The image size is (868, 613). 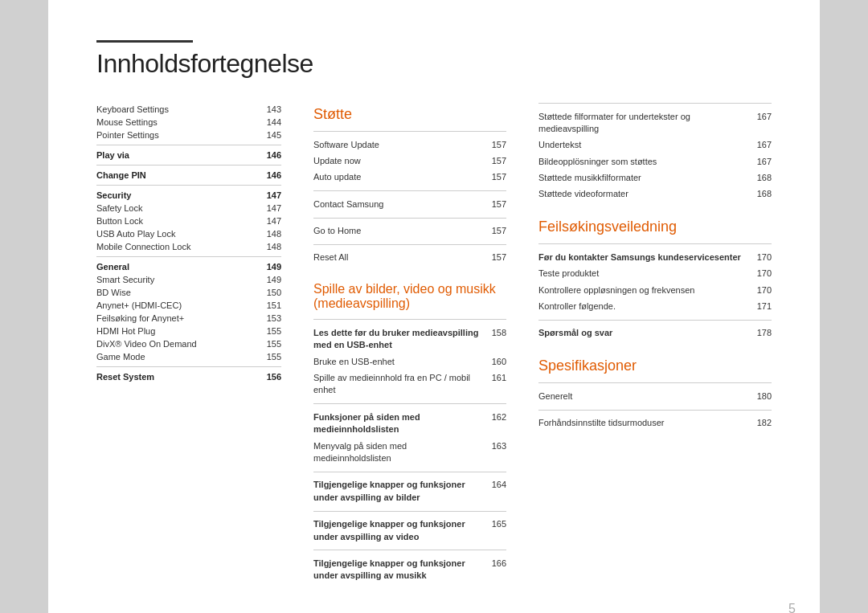 What do you see at coordinates (655, 227) in the screenshot?
I see `section-heading-feilsoking: Feilsøkingsveiledning` at bounding box center [655, 227].